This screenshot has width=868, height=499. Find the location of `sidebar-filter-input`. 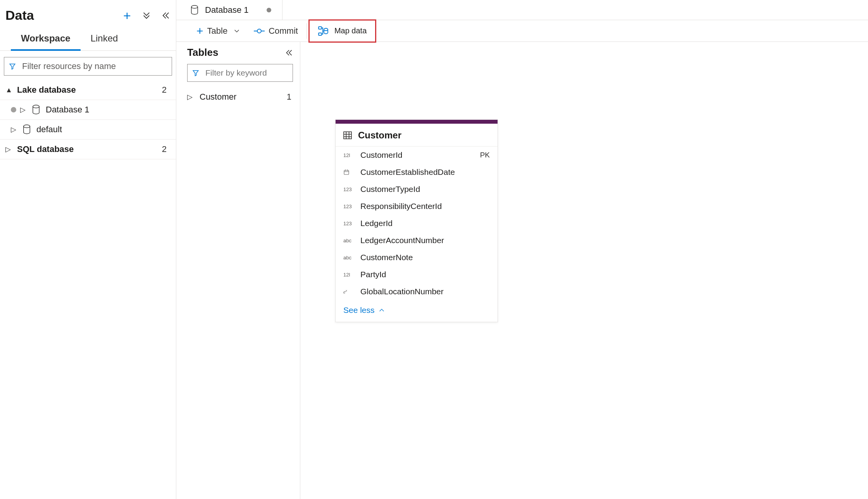

sidebar-filter-input is located at coordinates (94, 66).